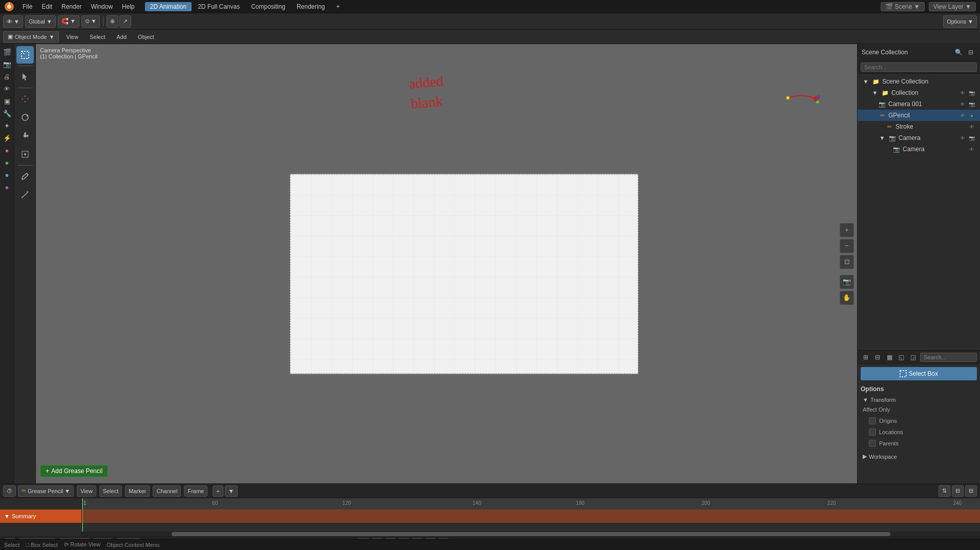 This screenshot has height=550, width=980. I want to click on tool-measure, so click(25, 195).